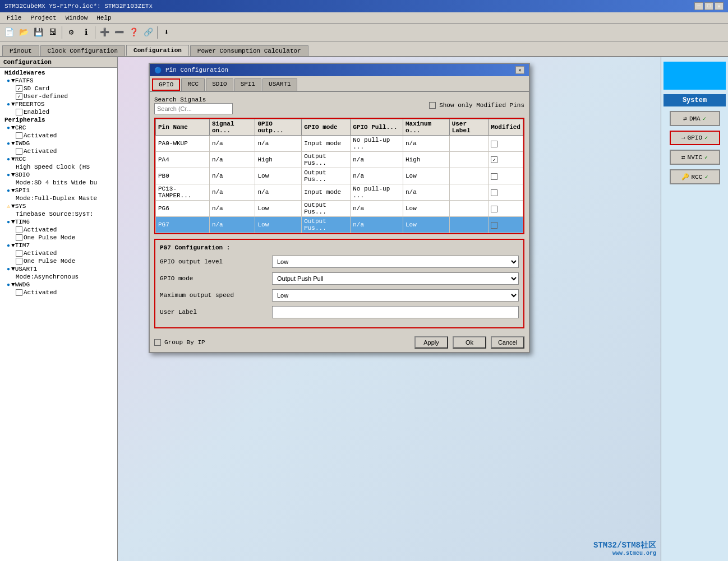 The width and height of the screenshot is (728, 561). Describe the element at coordinates (19, 112) in the screenshot. I see `enabled-checkbox` at that location.